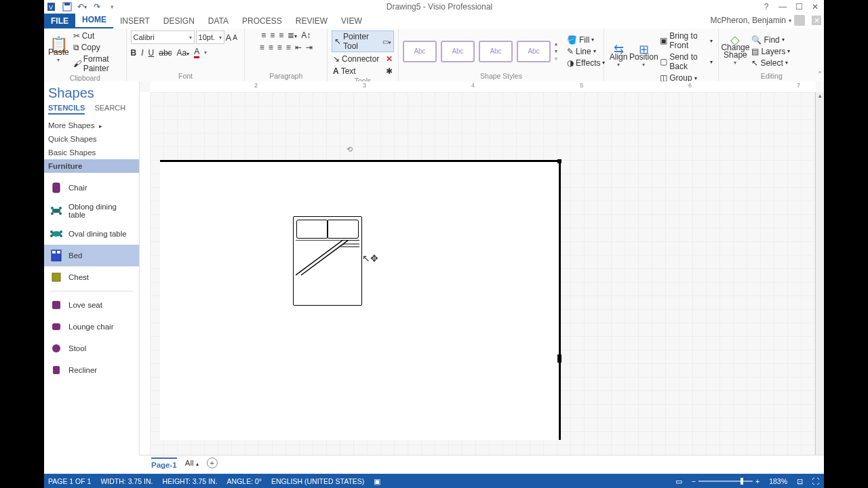 The height and width of the screenshot is (488, 868). I want to click on furniture-category: Furniture, so click(92, 166).